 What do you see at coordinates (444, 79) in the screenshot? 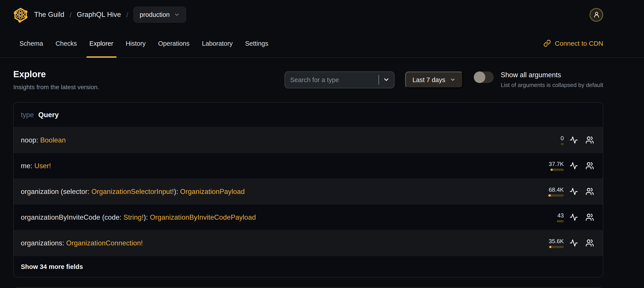
I see `controls: Last 7 days Show all arguments List of a…` at bounding box center [444, 79].